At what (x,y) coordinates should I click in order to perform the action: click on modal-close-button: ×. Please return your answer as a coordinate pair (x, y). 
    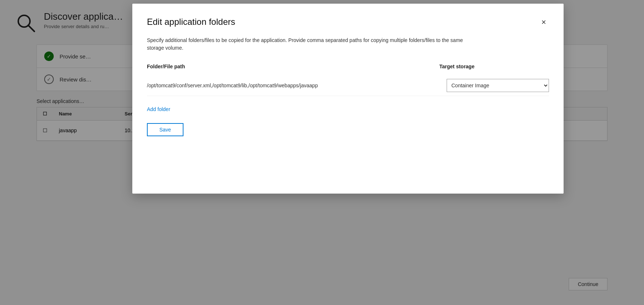
    Looking at the image, I should click on (544, 22).